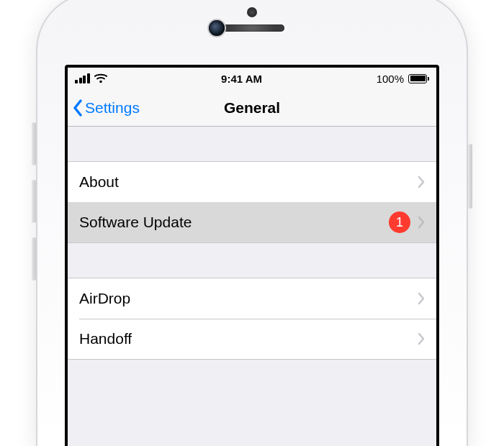  What do you see at coordinates (34, 144) in the screenshot?
I see `mute-switch` at bounding box center [34, 144].